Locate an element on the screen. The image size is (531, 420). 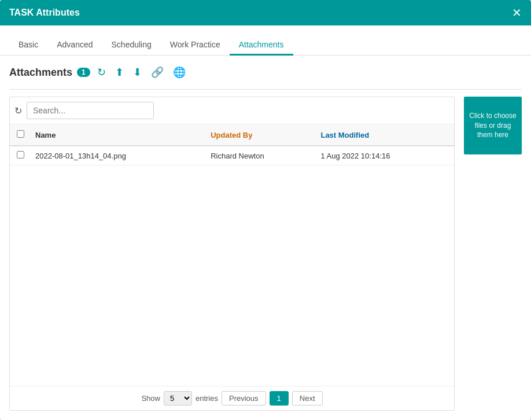
th-checkbox is located at coordinates (20, 135).